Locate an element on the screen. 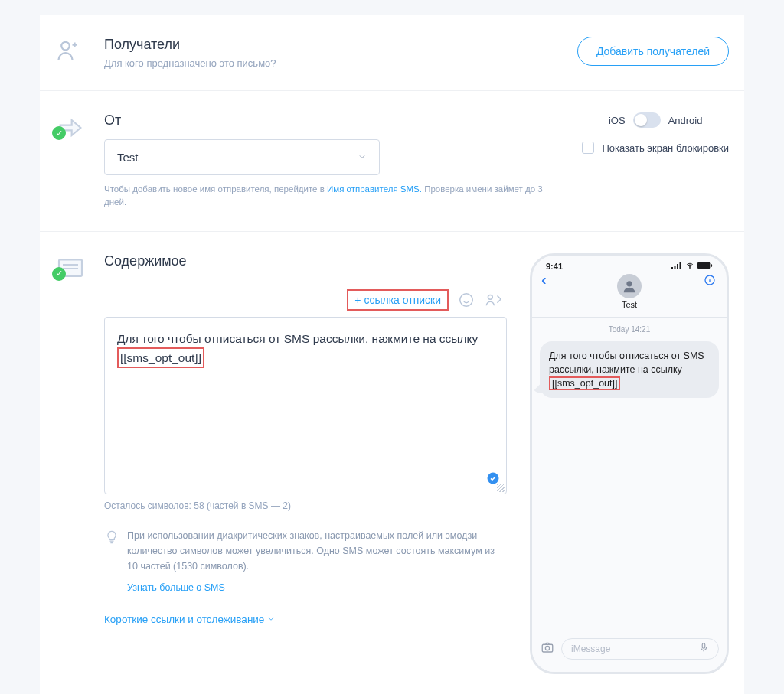 This screenshot has width=784, height=694. camera-icon is located at coordinates (547, 649).